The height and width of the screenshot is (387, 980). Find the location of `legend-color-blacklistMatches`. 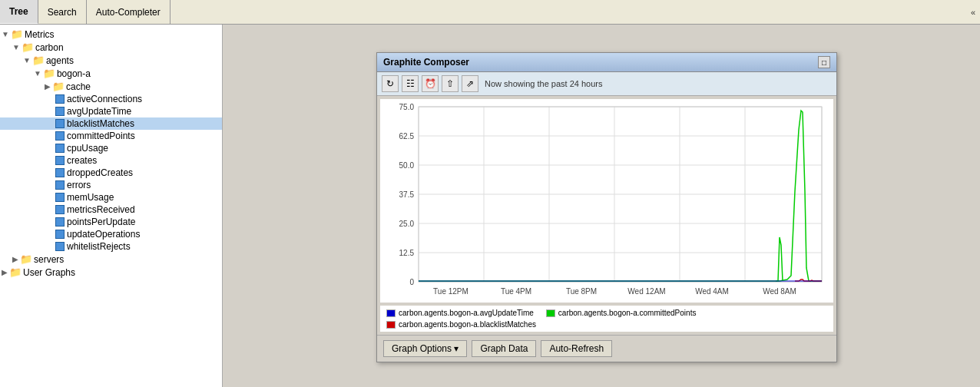

legend-color-blacklistMatches is located at coordinates (391, 325).